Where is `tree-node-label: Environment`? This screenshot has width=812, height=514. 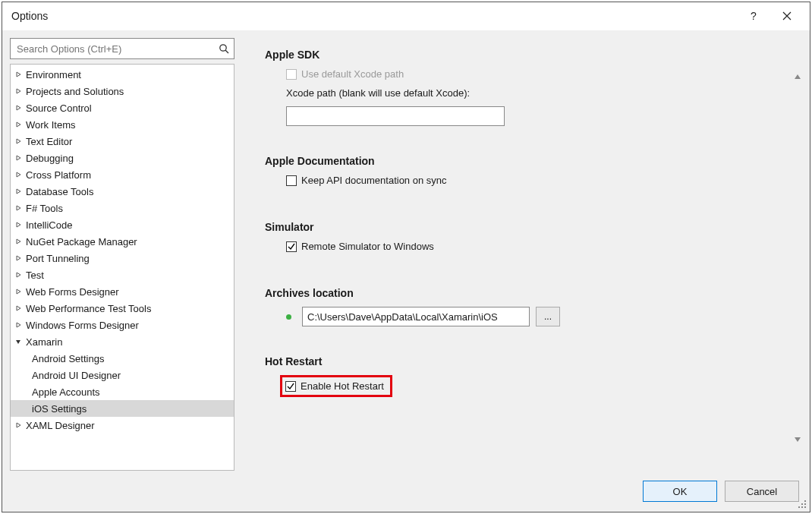 tree-node-label: Environment is located at coordinates (53, 74).